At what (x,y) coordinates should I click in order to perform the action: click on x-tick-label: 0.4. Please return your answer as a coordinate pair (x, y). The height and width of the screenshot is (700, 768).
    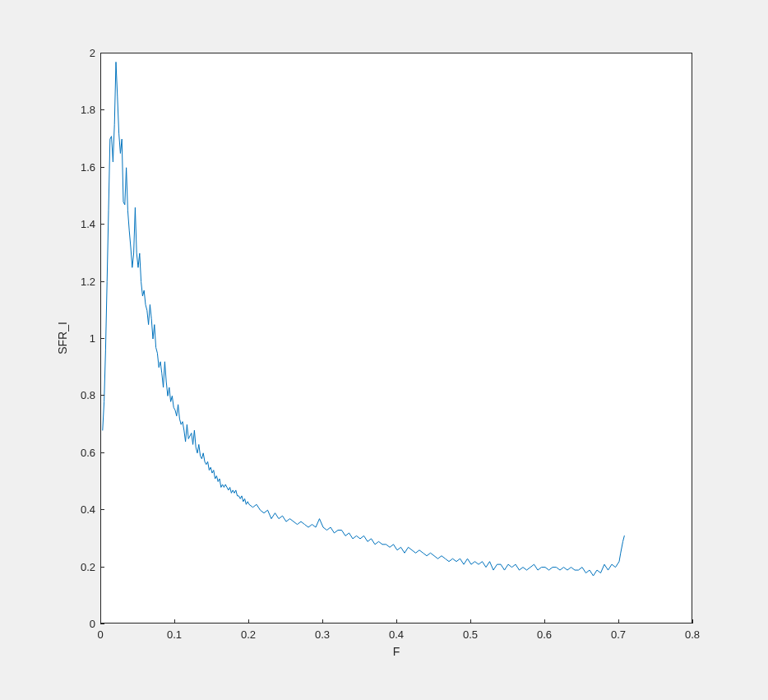
    Looking at the image, I should click on (396, 635).